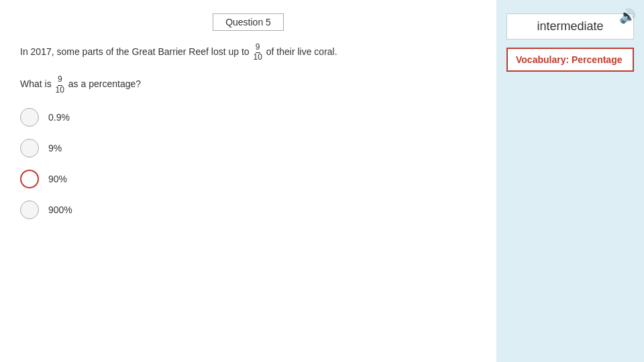 The image size is (644, 362). What do you see at coordinates (628, 16) in the screenshot?
I see `speaker-icon: 🔊` at bounding box center [628, 16].